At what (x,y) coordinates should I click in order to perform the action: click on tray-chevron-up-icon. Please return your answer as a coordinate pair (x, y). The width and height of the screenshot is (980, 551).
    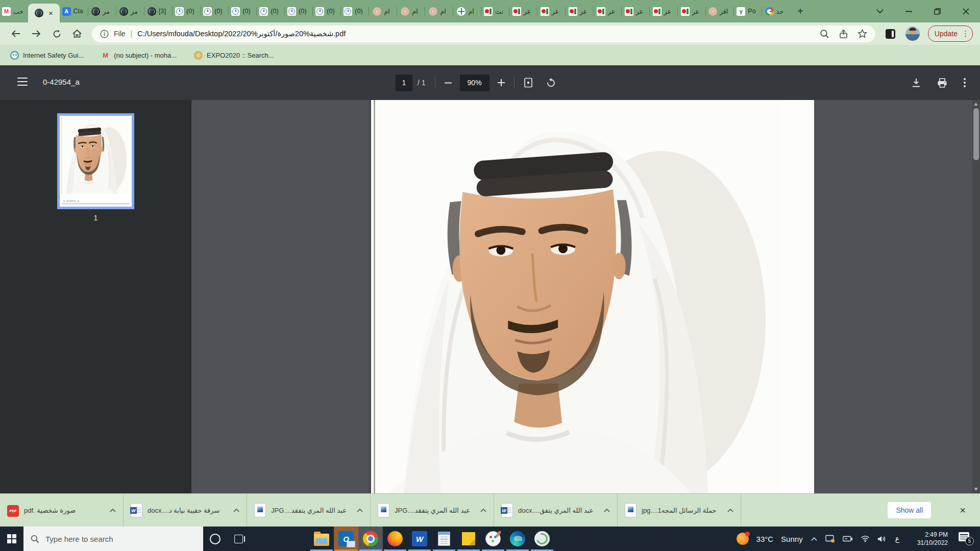
    Looking at the image, I should click on (814, 539).